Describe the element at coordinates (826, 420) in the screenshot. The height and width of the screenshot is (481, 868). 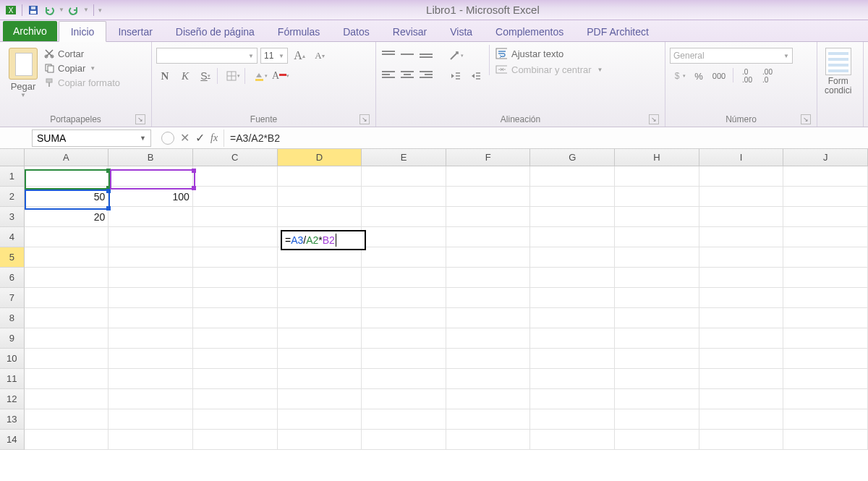
I see `cell-J13` at that location.